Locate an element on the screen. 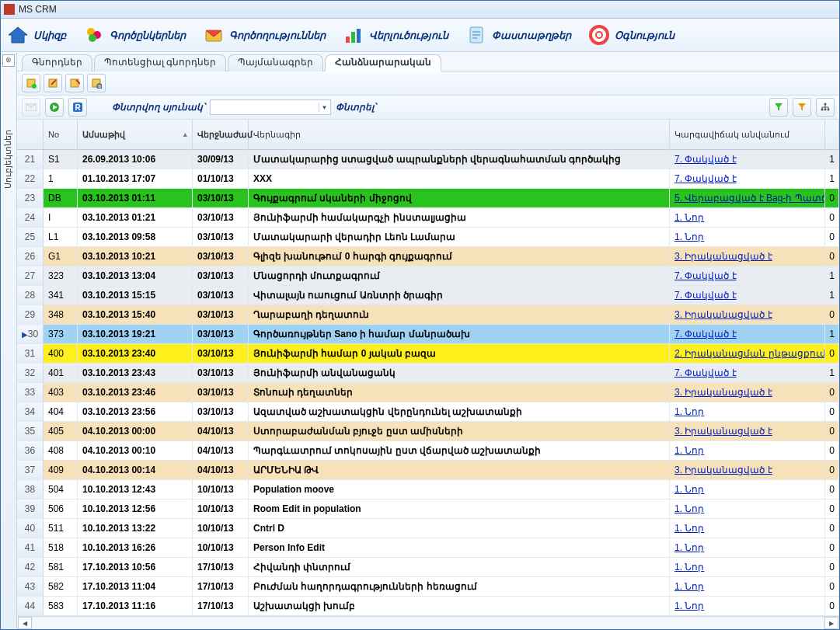 The width and height of the screenshot is (840, 630). col-status: Կարգավիճակ անվանում is located at coordinates (748, 134).